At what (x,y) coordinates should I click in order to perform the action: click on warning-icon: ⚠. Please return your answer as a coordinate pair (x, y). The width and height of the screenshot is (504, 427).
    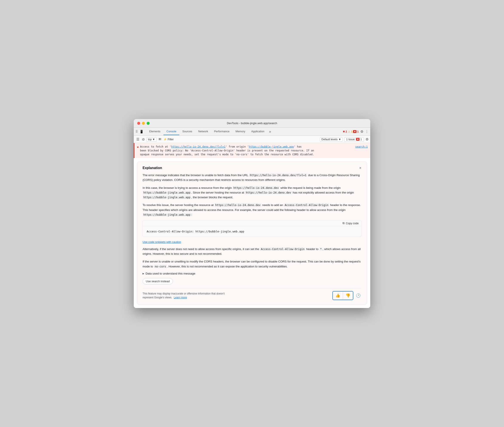
    Looking at the image, I should click on (349, 132).